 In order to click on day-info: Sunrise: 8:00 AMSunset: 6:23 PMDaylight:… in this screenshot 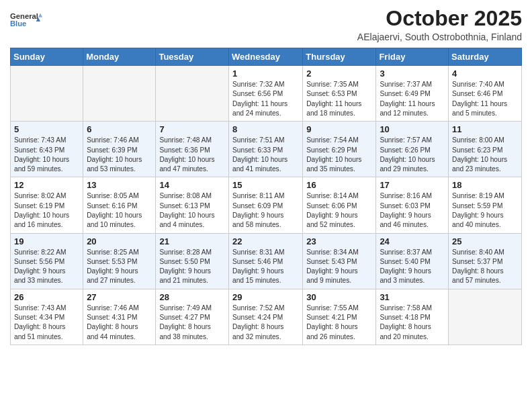, I will do `click(485, 154)`.